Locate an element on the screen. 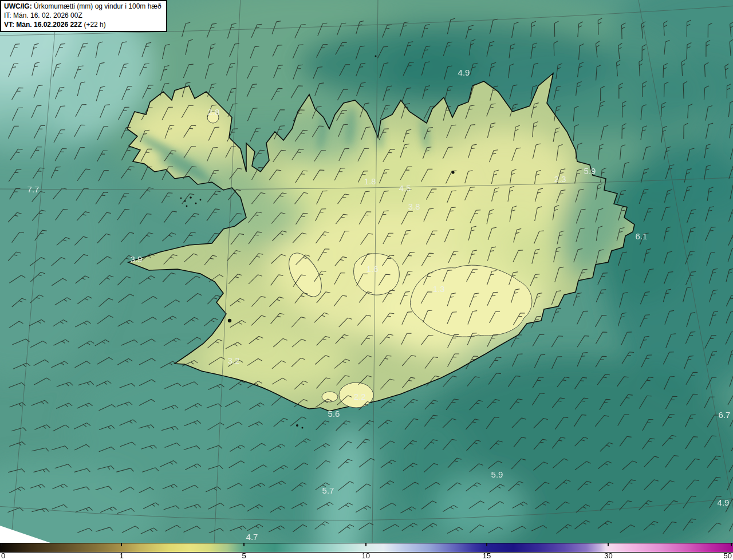 Image resolution: width=733 pixels, height=560 pixels. contour-label: 5.7 is located at coordinates (329, 490).